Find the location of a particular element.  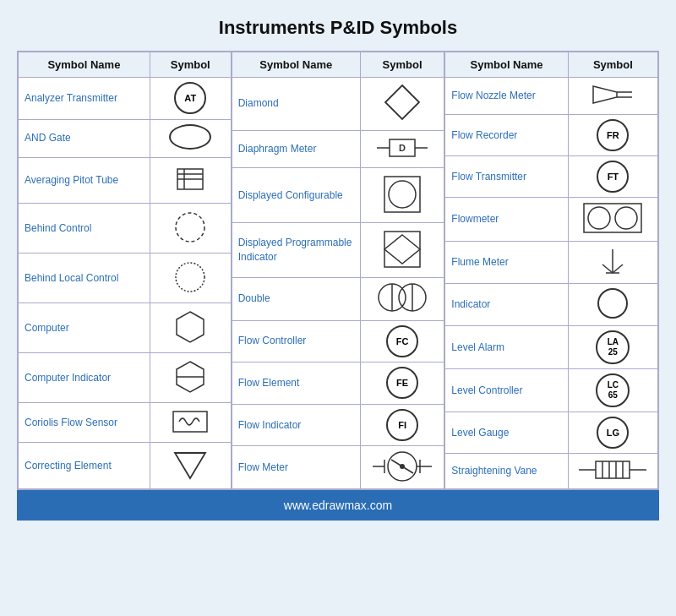

table-row: Flume Meter is located at coordinates (552, 263).